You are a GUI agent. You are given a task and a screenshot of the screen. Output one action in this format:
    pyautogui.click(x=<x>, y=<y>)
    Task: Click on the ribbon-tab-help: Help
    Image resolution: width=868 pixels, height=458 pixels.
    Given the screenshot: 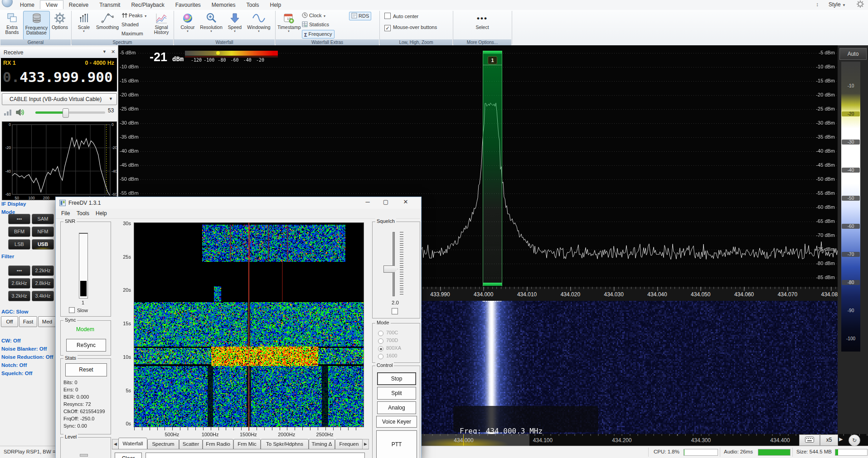 What is the action you would take?
    pyautogui.click(x=276, y=5)
    